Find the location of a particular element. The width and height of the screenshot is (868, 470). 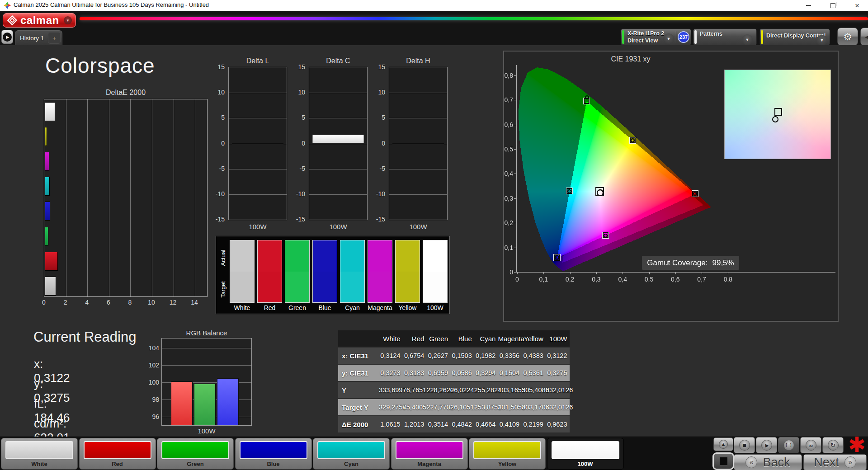

current-reading-title: Current Reading is located at coordinates (85, 337).